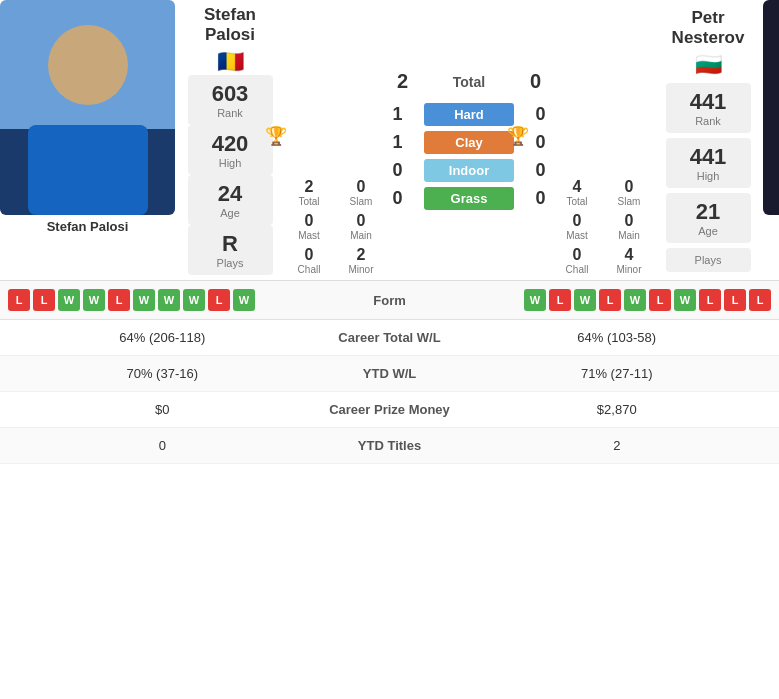 Image resolution: width=779 pixels, height=699 pixels. I want to click on player2-rank-val: 441, so click(708, 102).